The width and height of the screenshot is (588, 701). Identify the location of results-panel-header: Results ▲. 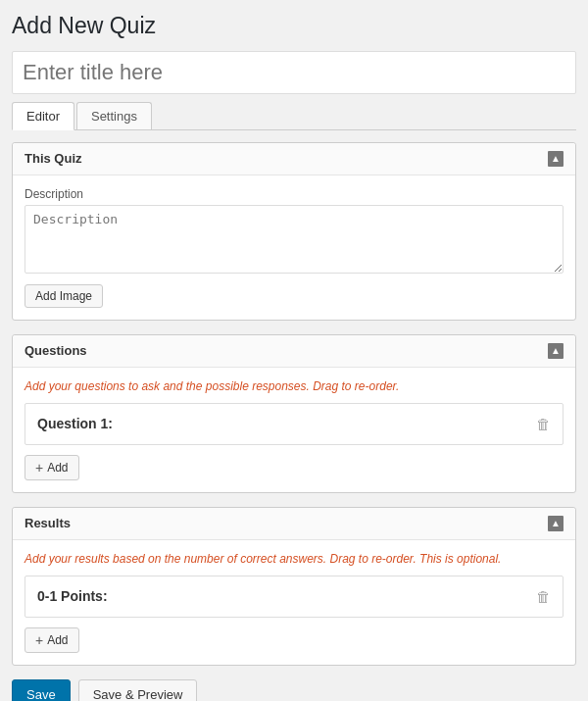
(294, 524).